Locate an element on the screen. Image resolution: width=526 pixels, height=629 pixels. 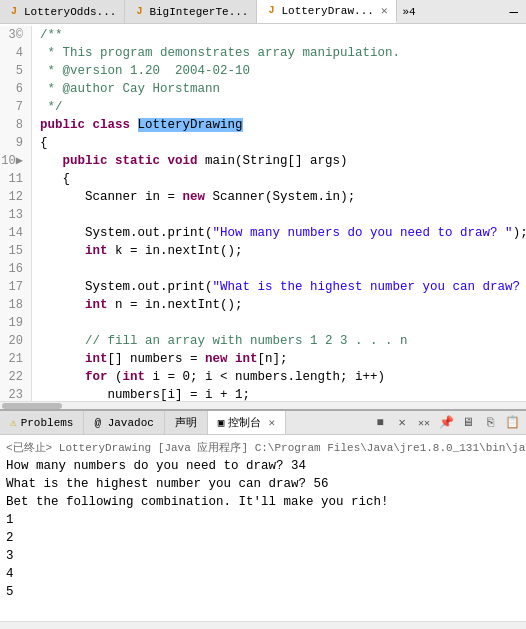
normal-token: ( is located at coordinates (116, 377).